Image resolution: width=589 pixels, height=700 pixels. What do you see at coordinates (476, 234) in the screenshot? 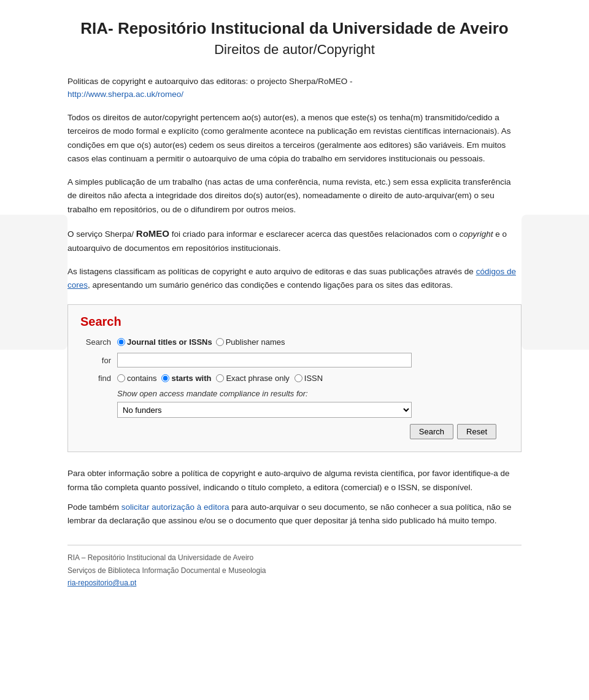
I see `copyright-italic: copyright` at bounding box center [476, 234].